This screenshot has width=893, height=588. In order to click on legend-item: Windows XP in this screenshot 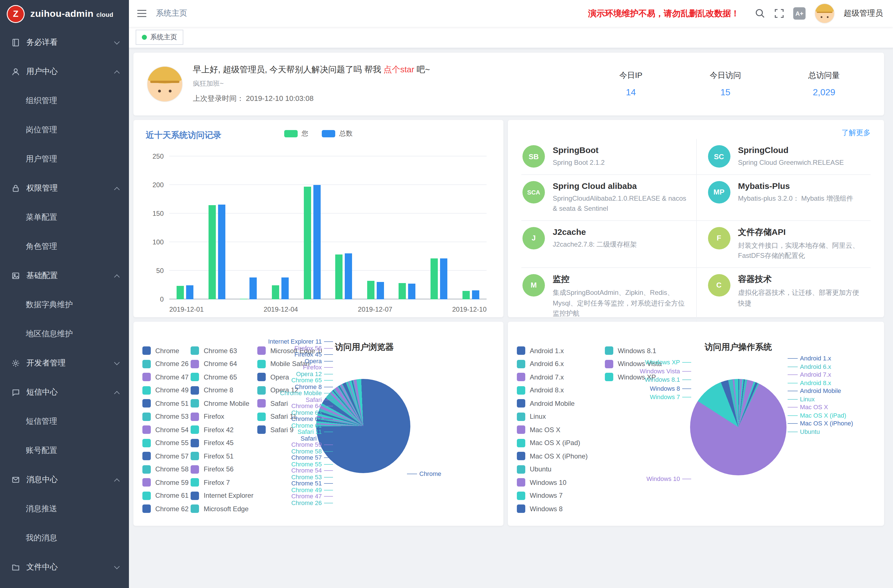, I will do `click(641, 377)`.